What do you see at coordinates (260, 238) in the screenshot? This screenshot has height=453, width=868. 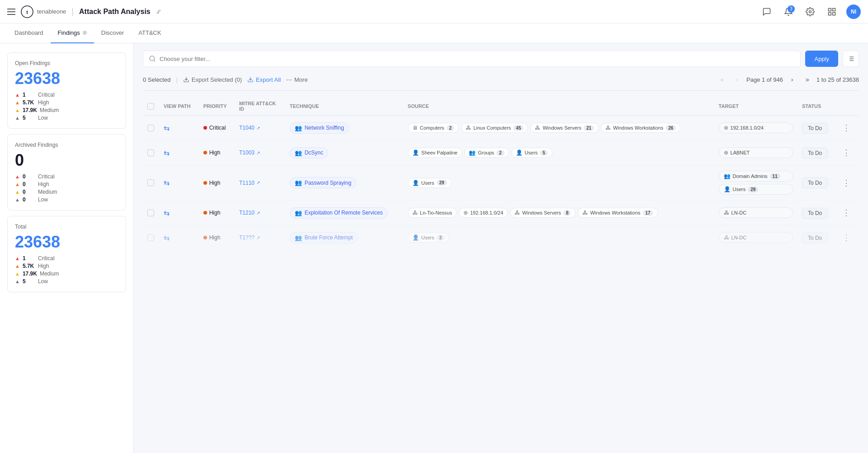 I see `mitre-id: T1??? ↗` at bounding box center [260, 238].